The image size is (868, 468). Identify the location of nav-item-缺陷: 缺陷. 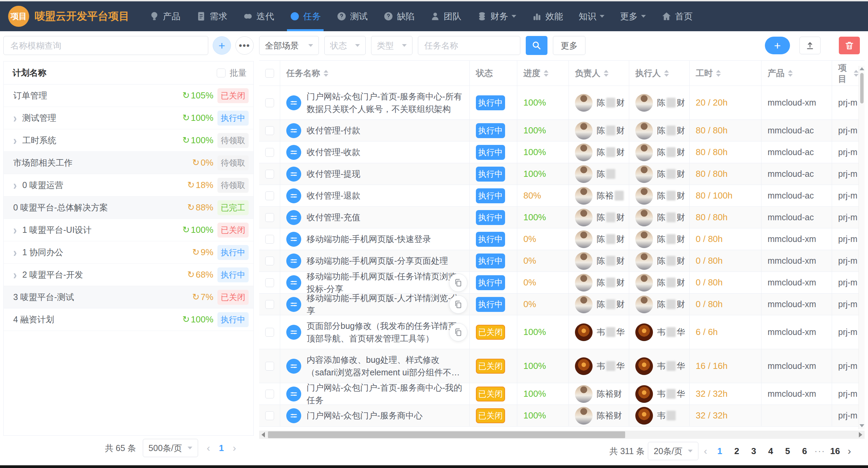
(399, 16).